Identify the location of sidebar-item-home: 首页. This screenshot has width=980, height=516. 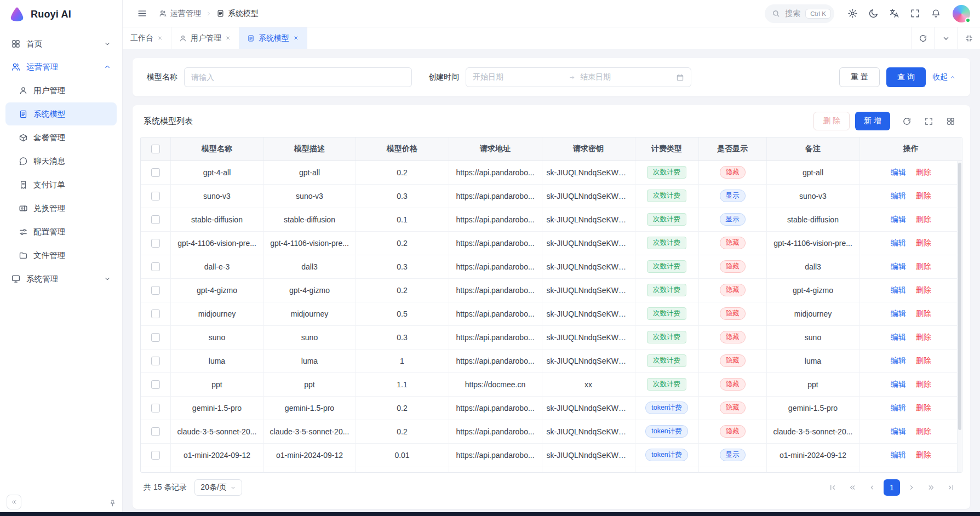
(61, 44).